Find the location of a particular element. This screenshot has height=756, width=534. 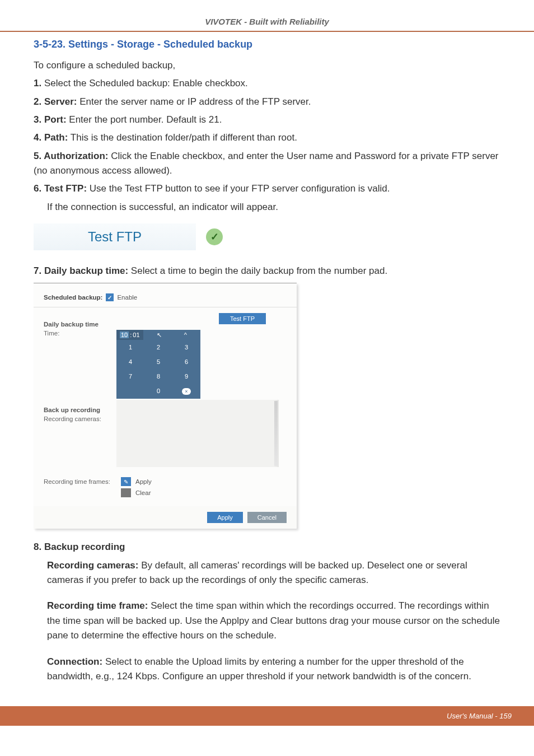

step-3-key: Port: is located at coordinates (55, 120).